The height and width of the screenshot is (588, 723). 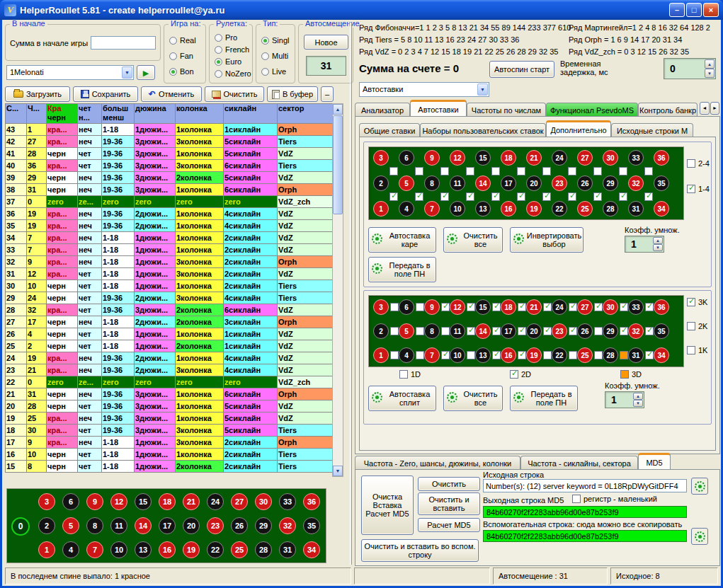 I want to click on table-row: 3831черннеч19-363дюжи...1колонка6сиклайн…, so click(x=169, y=190).